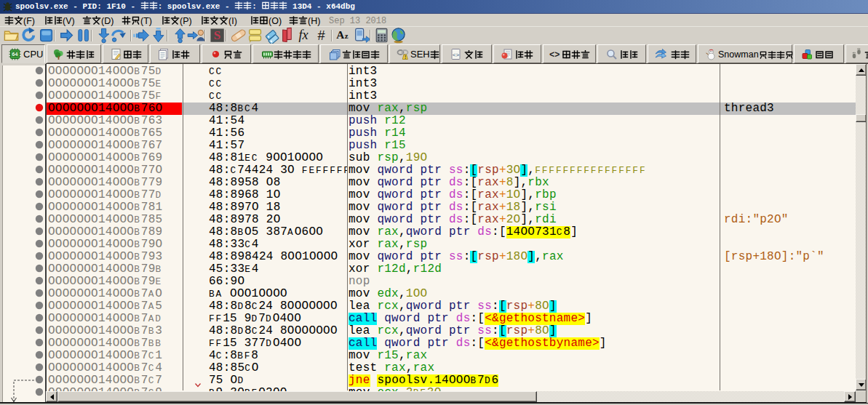 This screenshot has height=405, width=868. Describe the element at coordinates (218, 35) in the screenshot. I see `svg-text: S` at that location.